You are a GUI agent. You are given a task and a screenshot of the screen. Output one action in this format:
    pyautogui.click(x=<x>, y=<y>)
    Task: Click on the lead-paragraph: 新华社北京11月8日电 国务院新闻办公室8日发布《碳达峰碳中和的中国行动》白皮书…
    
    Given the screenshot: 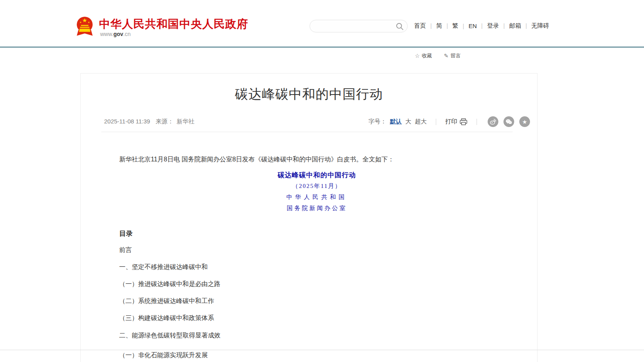 What is the action you would take?
    pyautogui.click(x=321, y=159)
    